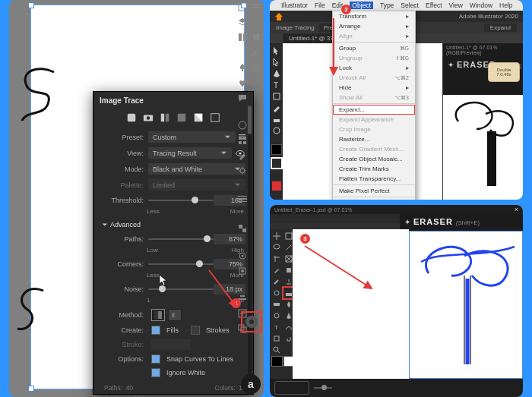 The image size is (532, 397). I want to click on noise-slider, so click(181, 289).